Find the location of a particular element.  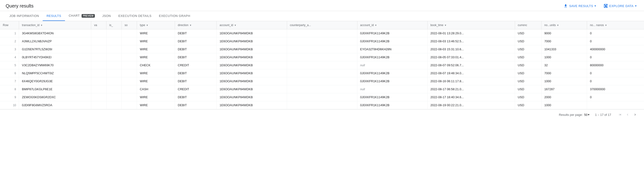

tab-json: JSON is located at coordinates (106, 16).